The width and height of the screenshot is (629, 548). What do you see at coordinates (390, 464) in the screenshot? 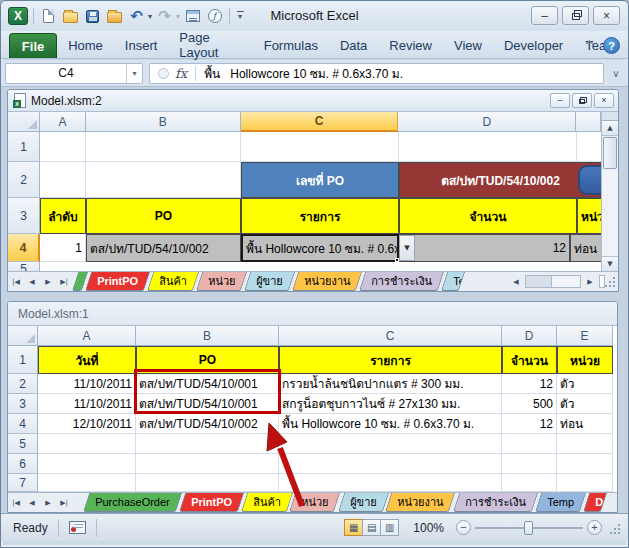
I see `cell-C6` at bounding box center [390, 464].